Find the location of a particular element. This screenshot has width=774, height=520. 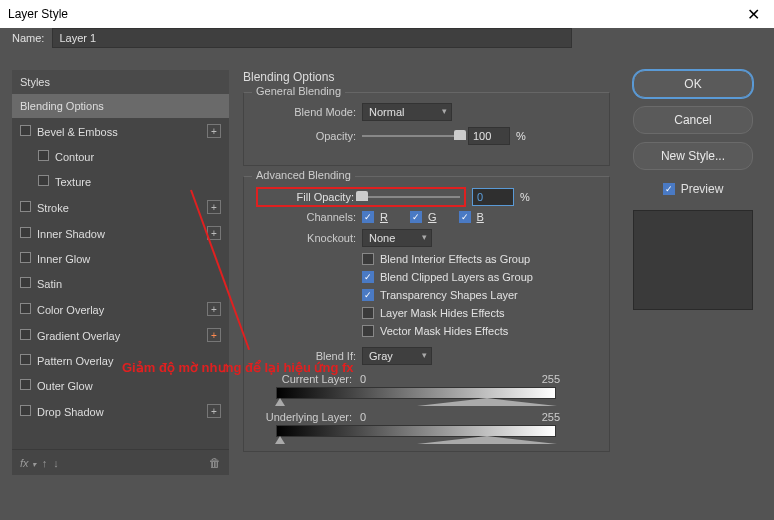

opacity-slider is located at coordinates (412, 136).